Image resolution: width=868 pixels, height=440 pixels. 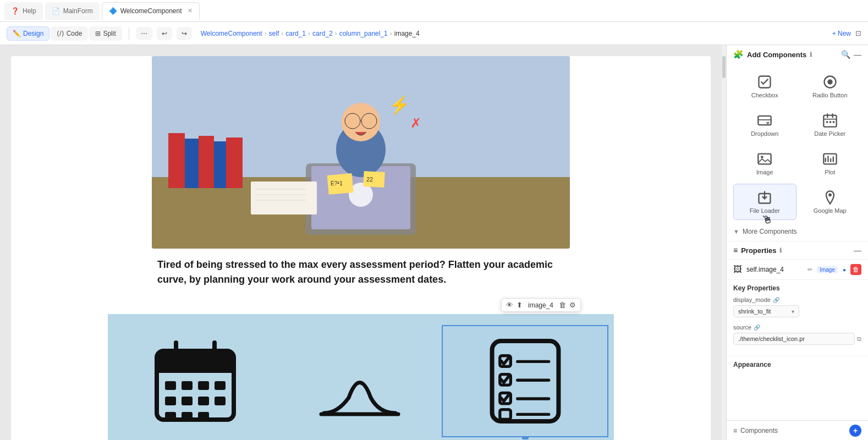 I want to click on more-components-label: More Components, so click(x=770, y=232).